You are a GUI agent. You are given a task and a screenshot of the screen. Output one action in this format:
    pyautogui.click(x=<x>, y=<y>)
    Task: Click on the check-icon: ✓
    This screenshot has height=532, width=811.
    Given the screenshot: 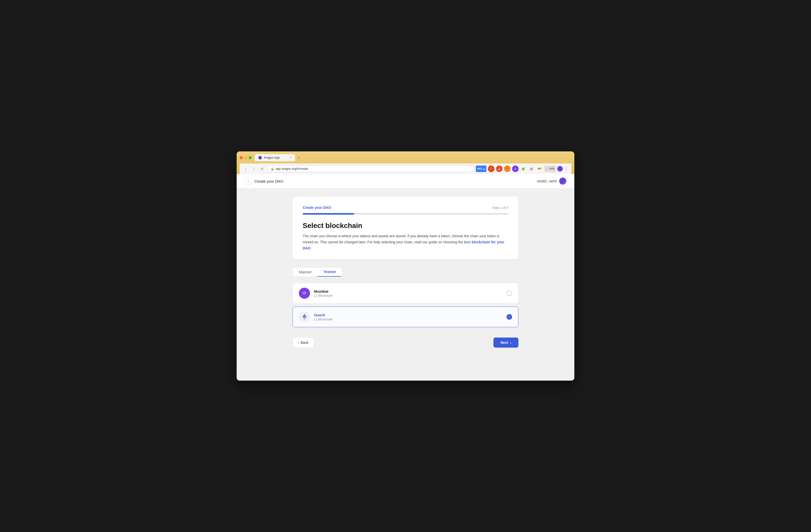 What is the action you would take?
    pyautogui.click(x=509, y=317)
    